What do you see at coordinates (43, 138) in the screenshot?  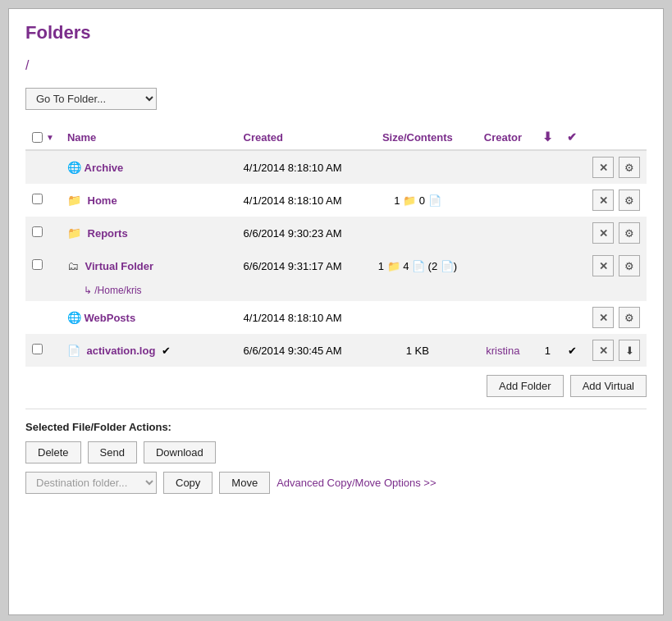 I see `header-checkbox-col: ▼` at bounding box center [43, 138].